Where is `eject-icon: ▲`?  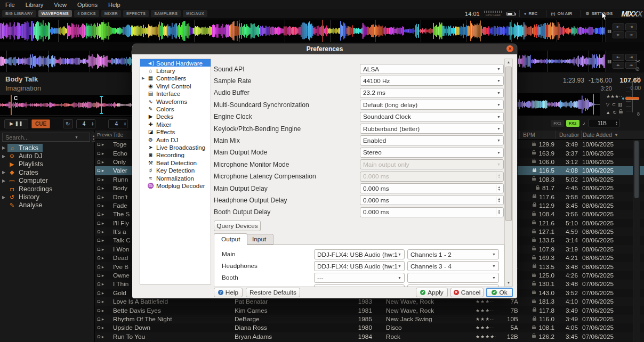 eject-icon: ▲ is located at coordinates (608, 112).